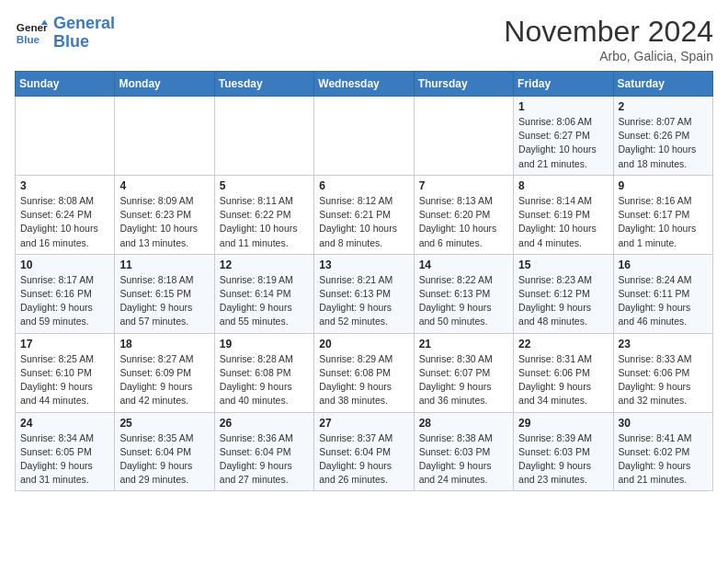  I want to click on day-number: 8, so click(563, 186).